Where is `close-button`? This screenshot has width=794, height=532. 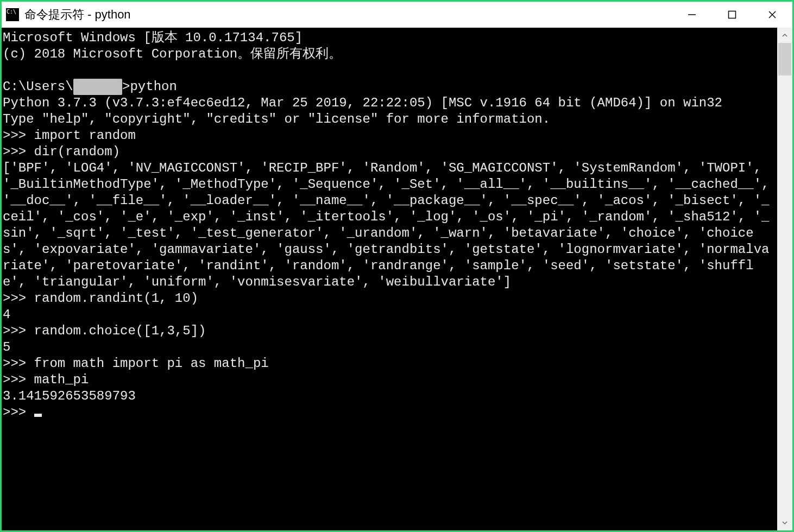 close-button is located at coordinates (772, 15).